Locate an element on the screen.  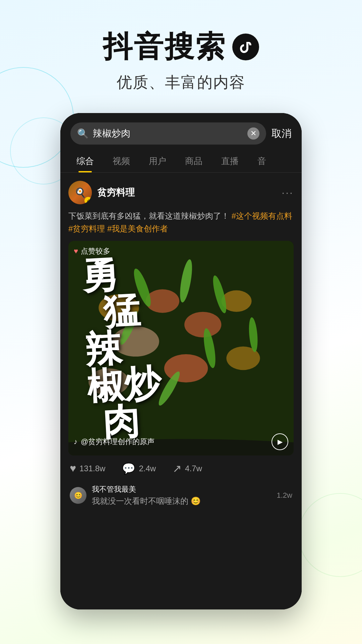
search-input-wrap: 🔍 辣椒炒肉 ✕ is located at coordinates (168, 133).